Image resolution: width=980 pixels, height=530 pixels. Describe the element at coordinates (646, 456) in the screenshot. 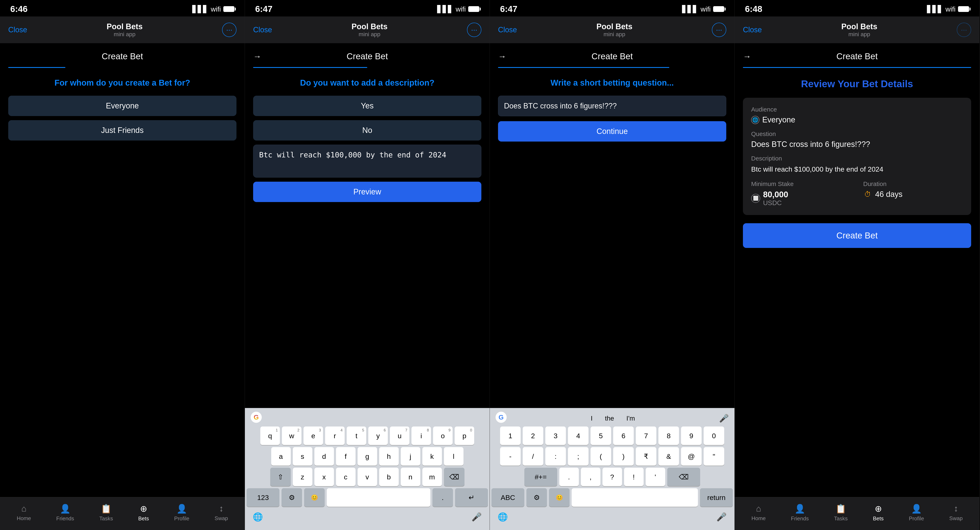

I see `key-rupee-3: ₹` at that location.